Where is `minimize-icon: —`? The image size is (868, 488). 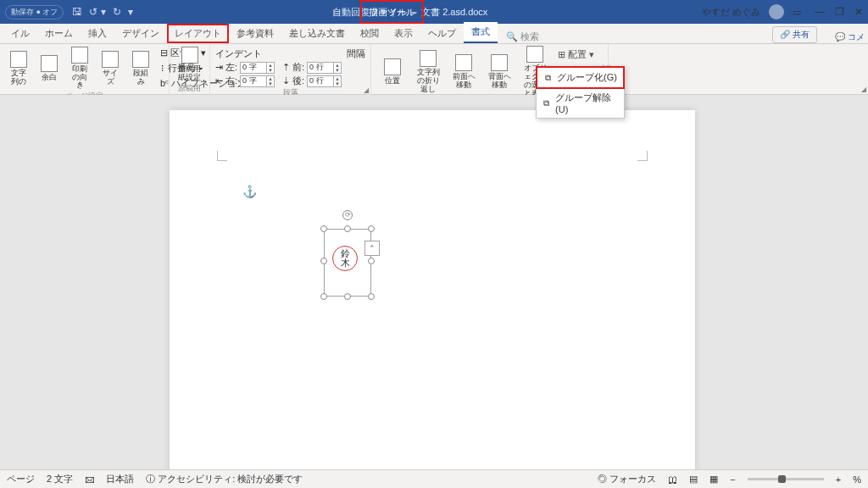 minimize-icon: — is located at coordinates (820, 12).